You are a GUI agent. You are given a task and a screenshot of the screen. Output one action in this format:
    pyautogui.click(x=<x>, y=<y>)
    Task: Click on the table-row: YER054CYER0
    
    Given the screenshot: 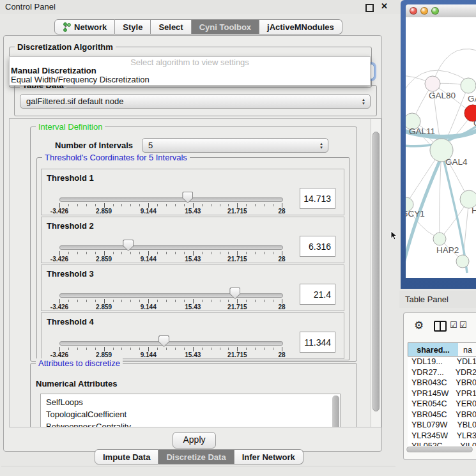 What is the action you would take?
    pyautogui.click(x=442, y=404)
    